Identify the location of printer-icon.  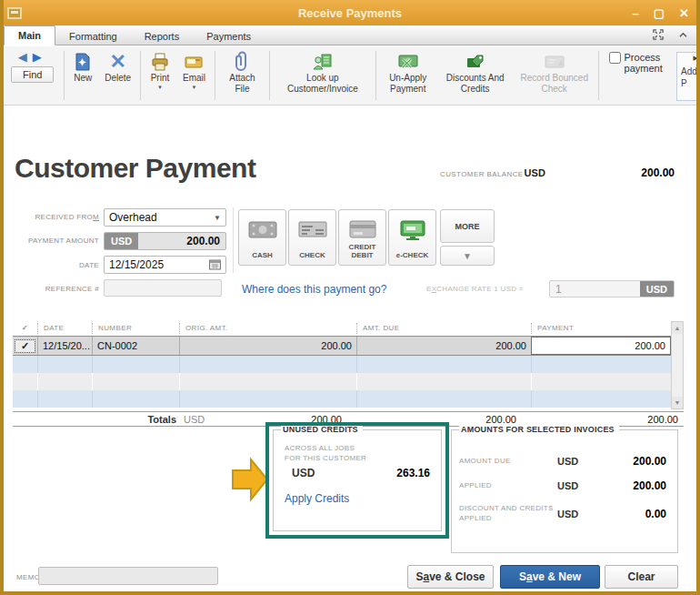
(160, 62).